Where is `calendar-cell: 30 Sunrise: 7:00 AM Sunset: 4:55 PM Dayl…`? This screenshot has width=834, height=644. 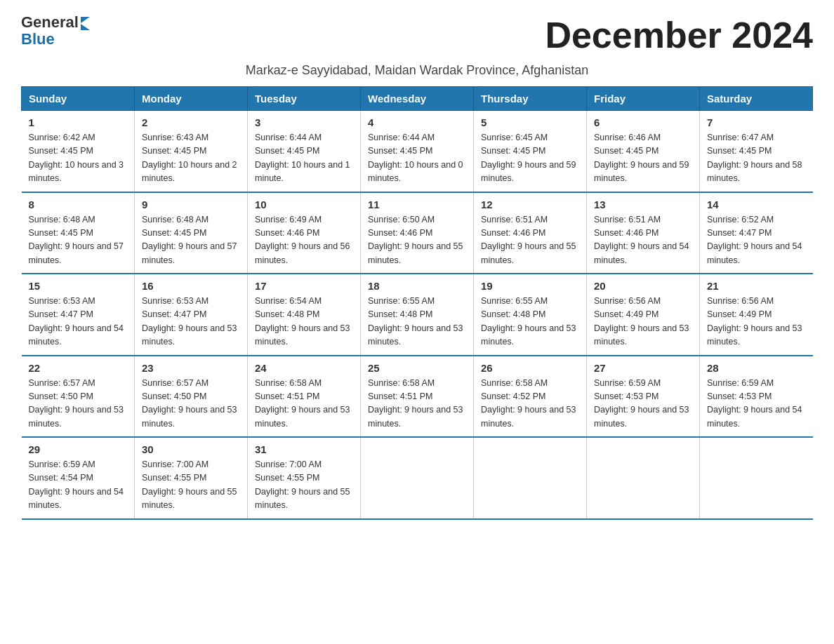
calendar-cell: 30 Sunrise: 7:00 AM Sunset: 4:55 PM Dayl… is located at coordinates (191, 478).